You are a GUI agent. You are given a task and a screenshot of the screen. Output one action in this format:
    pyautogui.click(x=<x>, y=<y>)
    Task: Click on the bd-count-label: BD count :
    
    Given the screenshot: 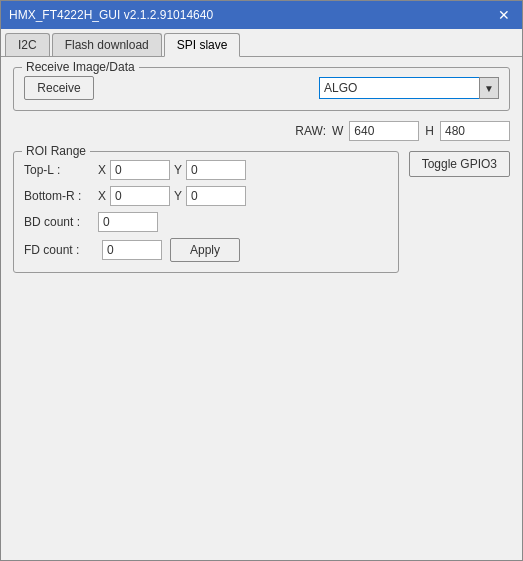 What is the action you would take?
    pyautogui.click(x=59, y=222)
    